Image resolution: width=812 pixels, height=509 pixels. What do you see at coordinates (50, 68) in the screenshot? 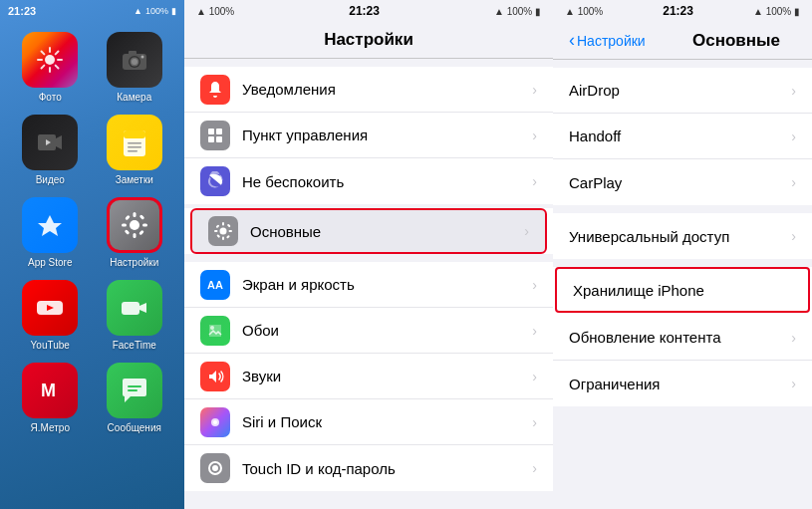
I see `app-icon-photos: Фото` at bounding box center [50, 68].